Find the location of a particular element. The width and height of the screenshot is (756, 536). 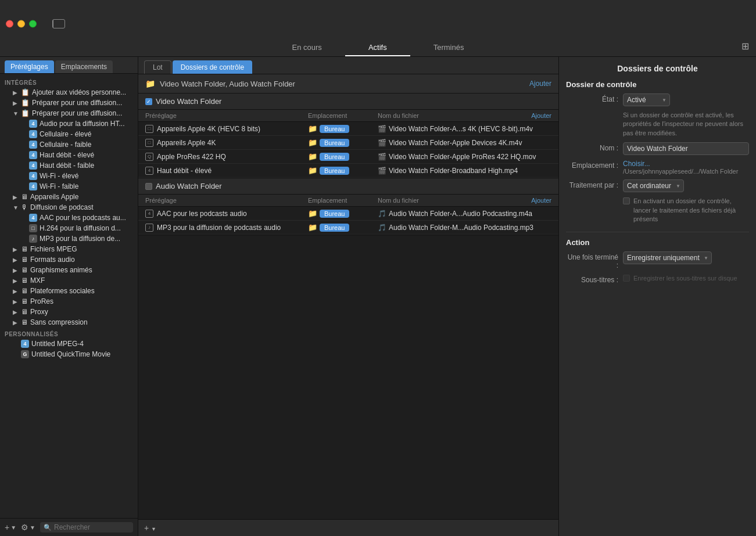

etat-select: Activé Désactivé is located at coordinates (646, 100).